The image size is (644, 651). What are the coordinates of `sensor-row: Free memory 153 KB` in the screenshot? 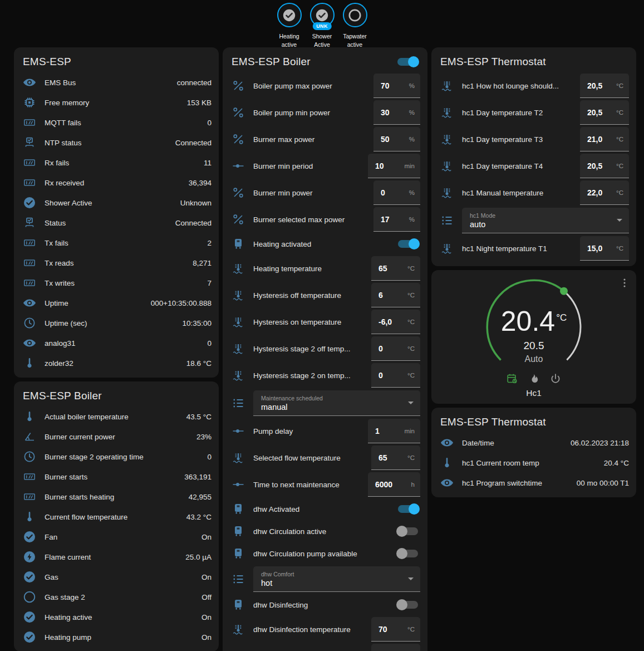 It's located at (116, 102).